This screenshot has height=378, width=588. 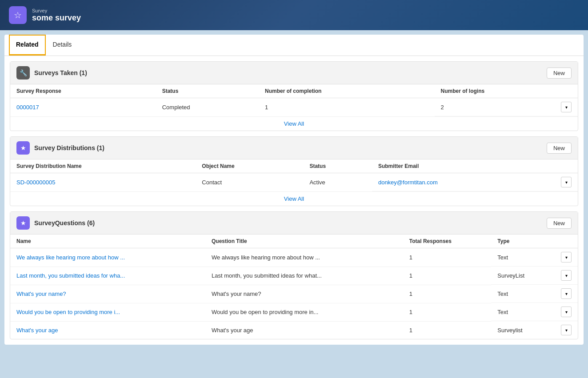 What do you see at coordinates (447, 242) in the screenshot?
I see `col-total-responses: Total Responses` at bounding box center [447, 242].